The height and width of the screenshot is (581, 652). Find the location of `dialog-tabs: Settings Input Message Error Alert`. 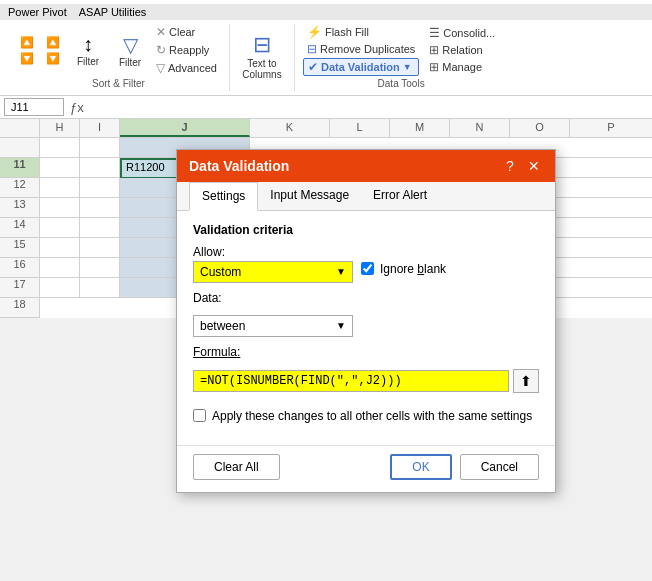

dialog-tabs: Settings Input Message Error Alert is located at coordinates (366, 196).